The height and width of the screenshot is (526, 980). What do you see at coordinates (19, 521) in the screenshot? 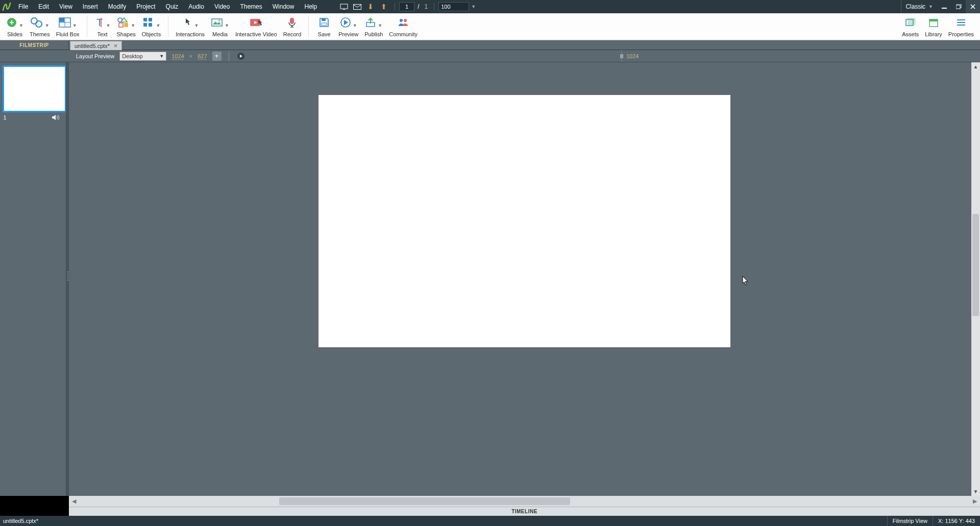
I see `status-document: untitled5.cptx*` at bounding box center [19, 521].